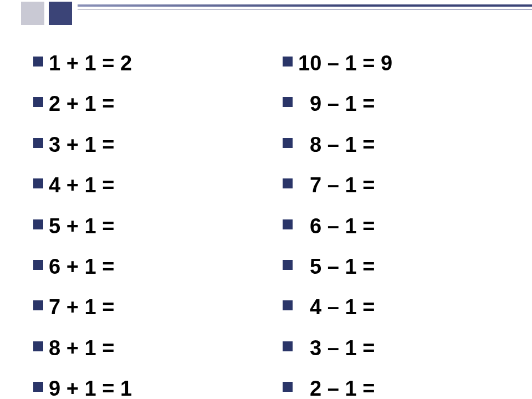 The width and height of the screenshot is (532, 399). I want to click on equation-text: 3 – 1 =, so click(336, 348).